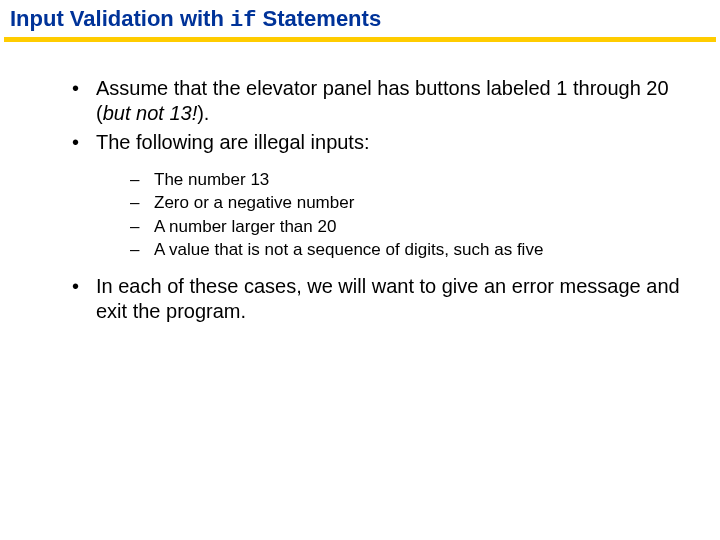  Describe the element at coordinates (417, 226) in the screenshot. I see `sub-bullet-text: A number larger than 20` at that location.